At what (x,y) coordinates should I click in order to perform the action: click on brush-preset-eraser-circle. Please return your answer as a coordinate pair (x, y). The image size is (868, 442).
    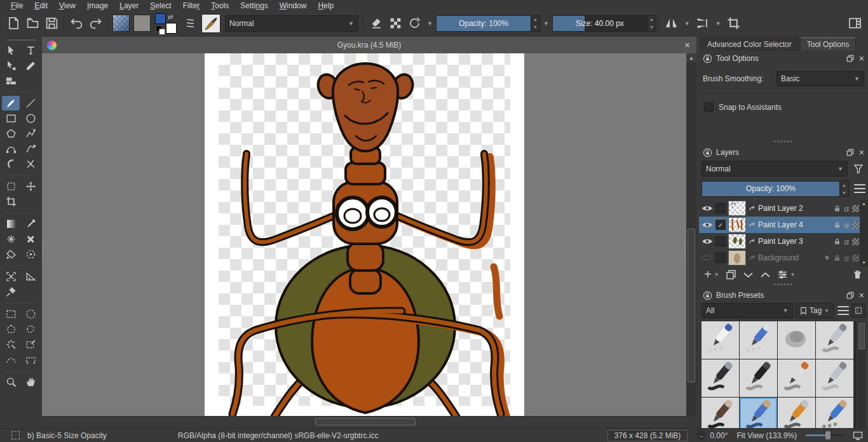
    Looking at the image, I should click on (721, 340).